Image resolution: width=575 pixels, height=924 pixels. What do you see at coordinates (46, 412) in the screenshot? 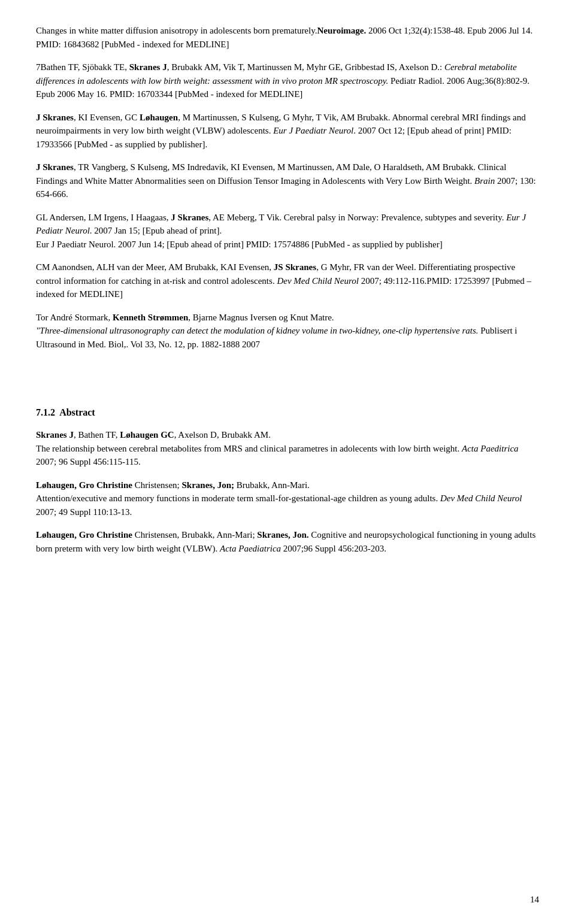
I see `section-number: 7.1.2` at bounding box center [46, 412].